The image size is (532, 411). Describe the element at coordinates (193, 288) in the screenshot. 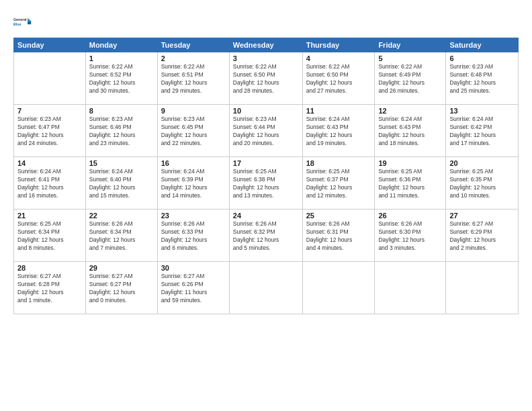

I see `calendar-cell: 30Sunrise: 6:27 AMSunset: 6:26 PMDayligh…` at that location.